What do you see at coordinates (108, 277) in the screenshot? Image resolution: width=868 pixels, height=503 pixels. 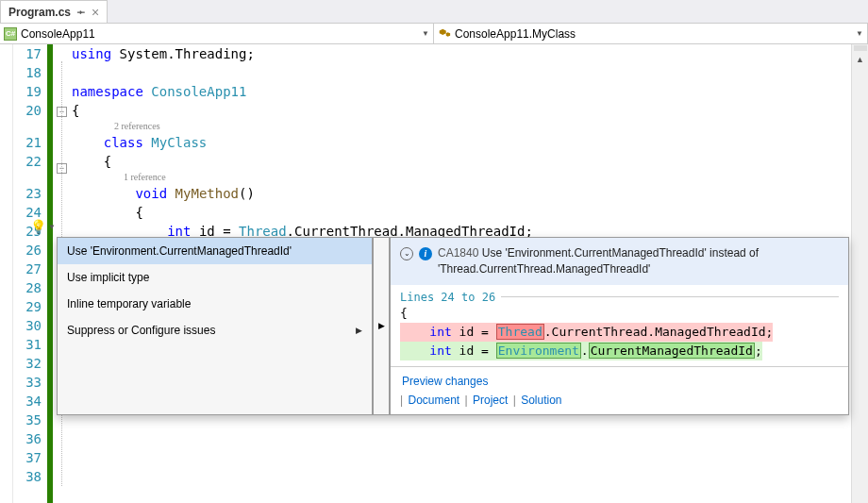 I see `menu-item-label: Use implicit type` at bounding box center [108, 277].